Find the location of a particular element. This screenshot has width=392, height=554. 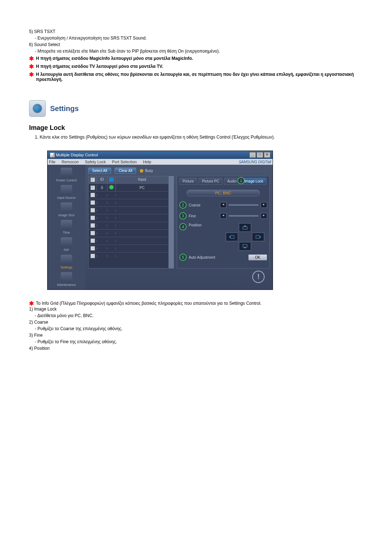

scrollbar is located at coordinates (171, 222).